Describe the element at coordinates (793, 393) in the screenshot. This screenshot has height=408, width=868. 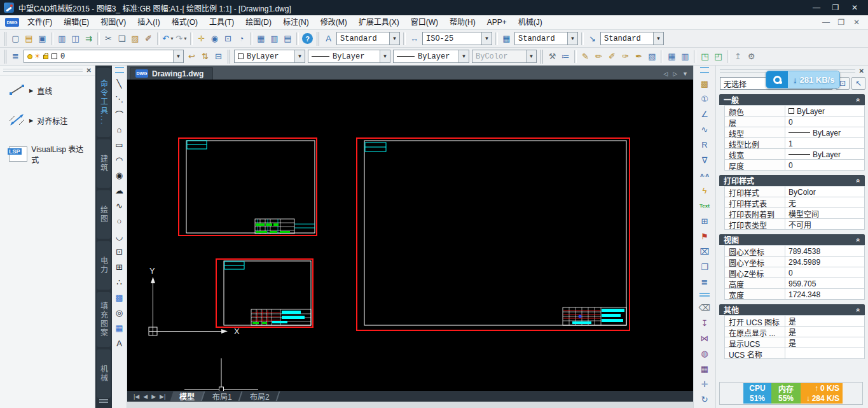
I see `performance-widget: CPU 内存 ↑0 K/S 51% 55% ↓284 K/S` at that location.